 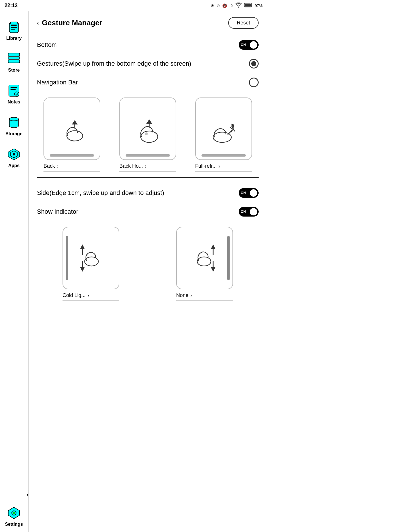 What do you see at coordinates (91, 301) in the screenshot?
I see `card-underline-coldlig` at bounding box center [91, 301].